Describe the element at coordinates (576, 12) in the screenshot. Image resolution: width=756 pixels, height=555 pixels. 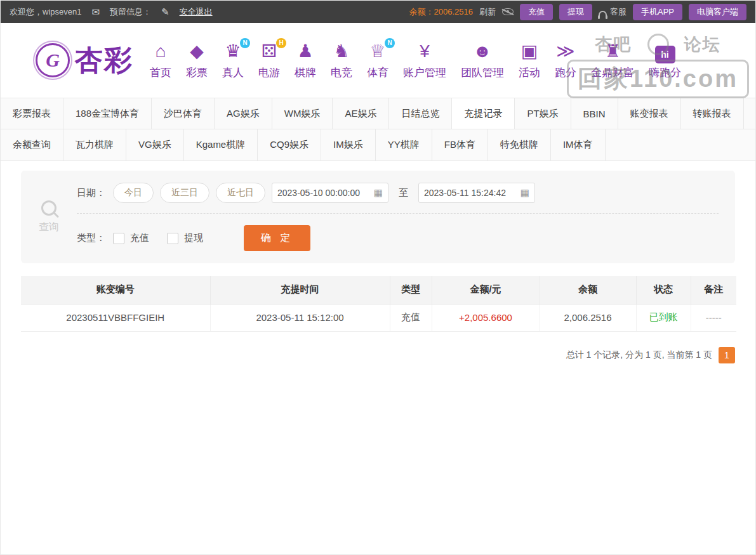
I see `withdraw-button: 提现` at that location.